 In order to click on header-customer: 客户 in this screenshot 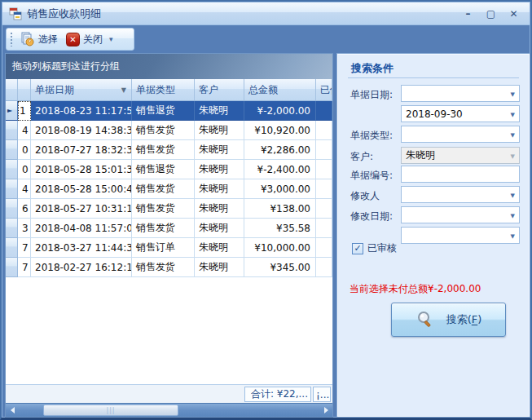, I will do `click(220, 90)`.